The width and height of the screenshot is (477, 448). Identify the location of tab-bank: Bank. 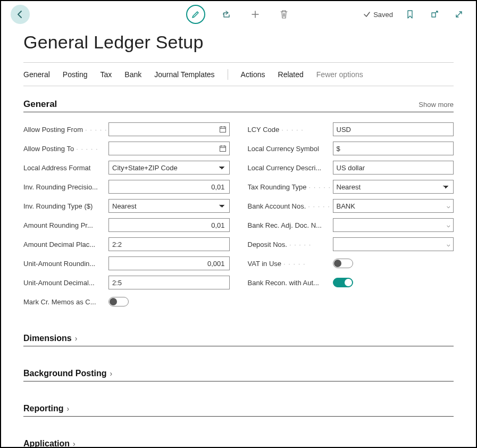
(133, 74).